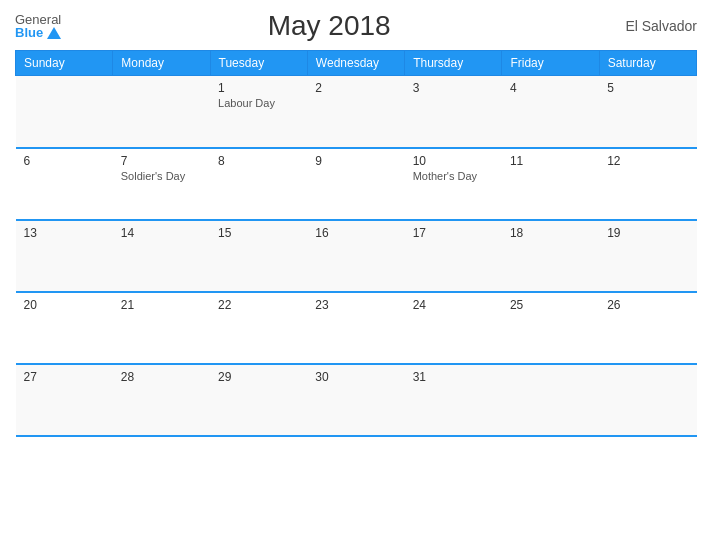 This screenshot has height=550, width=712. Describe the element at coordinates (64, 256) in the screenshot. I see `calendar-cell: 13` at that location.